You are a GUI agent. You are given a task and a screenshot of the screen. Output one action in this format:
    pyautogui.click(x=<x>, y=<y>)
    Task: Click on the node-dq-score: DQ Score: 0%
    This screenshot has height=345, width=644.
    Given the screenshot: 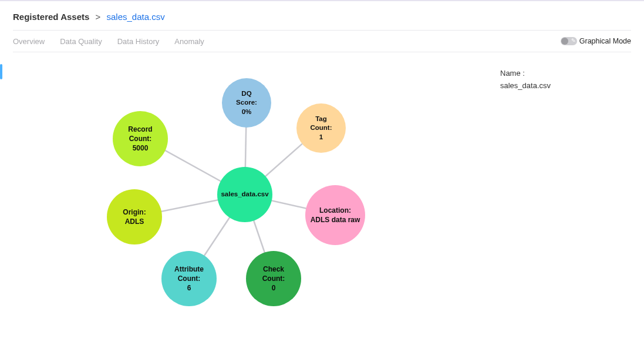 What is the action you would take?
    pyautogui.click(x=247, y=103)
    